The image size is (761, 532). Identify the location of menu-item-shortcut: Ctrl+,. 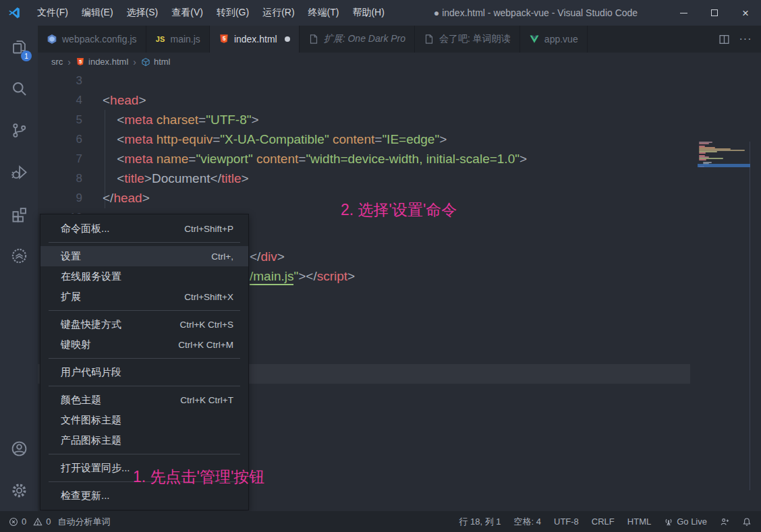
(223, 256).